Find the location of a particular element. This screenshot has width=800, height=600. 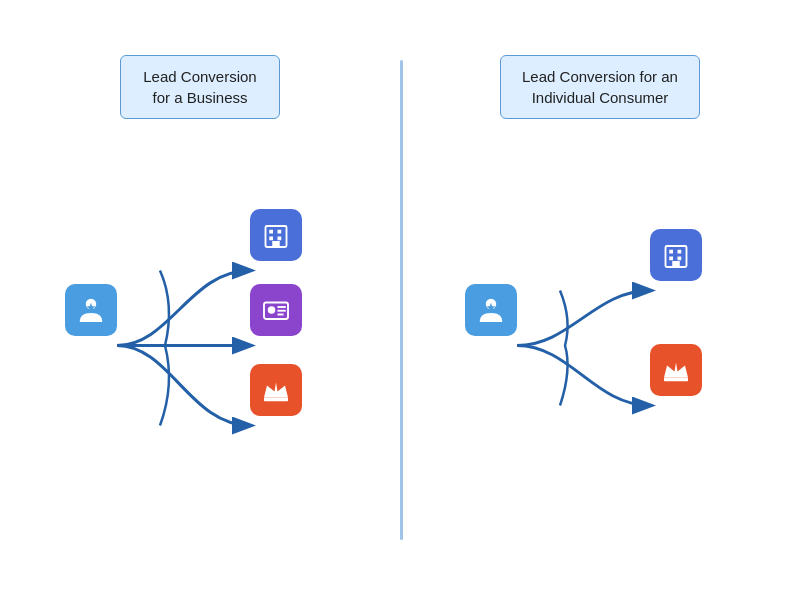

right-title-box: Lead Conversion for an Individual Consum… is located at coordinates (600, 87).